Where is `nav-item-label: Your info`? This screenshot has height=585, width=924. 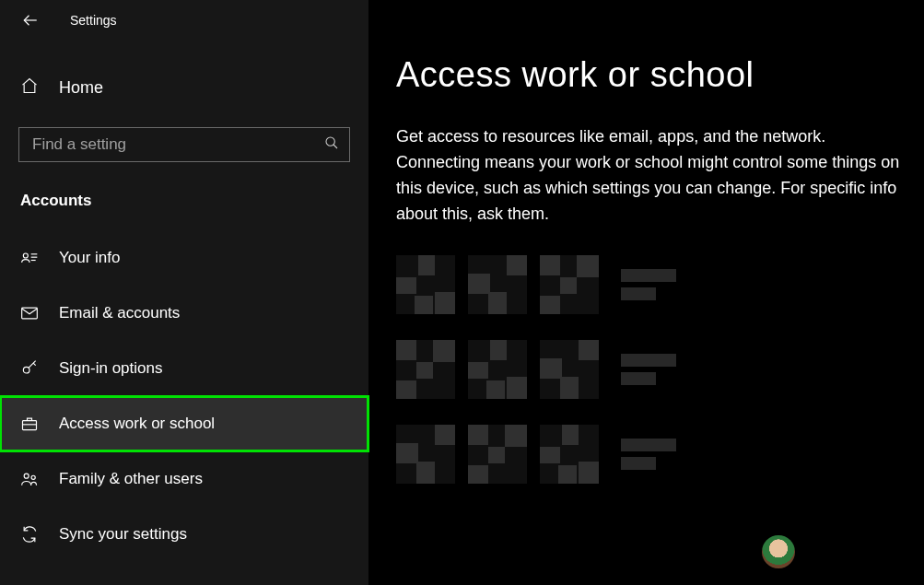
nav-item-label: Your info is located at coordinates (89, 258).